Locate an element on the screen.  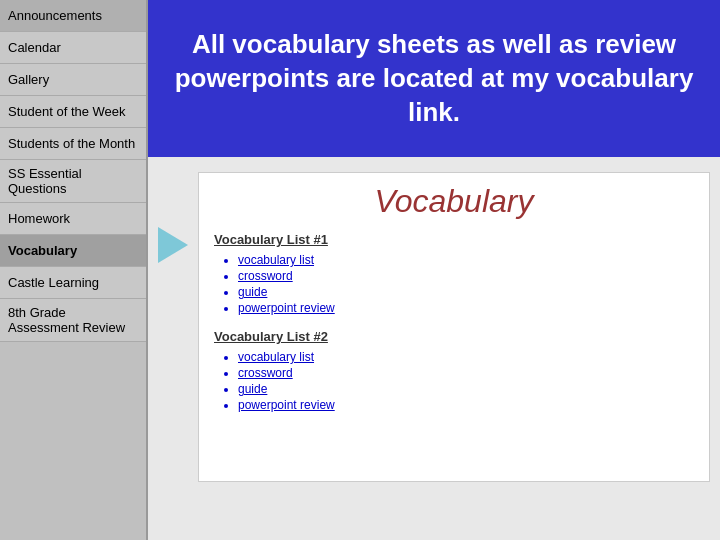
sidebar-item-castle-learning: Castle Learning is located at coordinates (73, 283).